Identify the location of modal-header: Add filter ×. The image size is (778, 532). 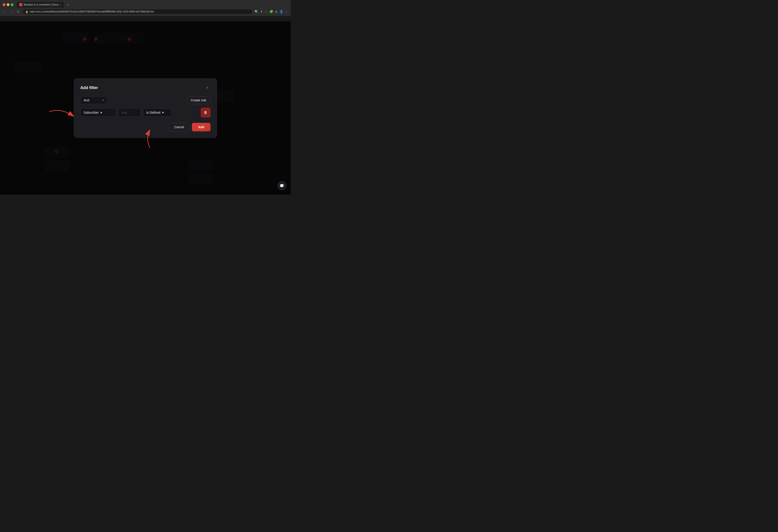
(145, 88).